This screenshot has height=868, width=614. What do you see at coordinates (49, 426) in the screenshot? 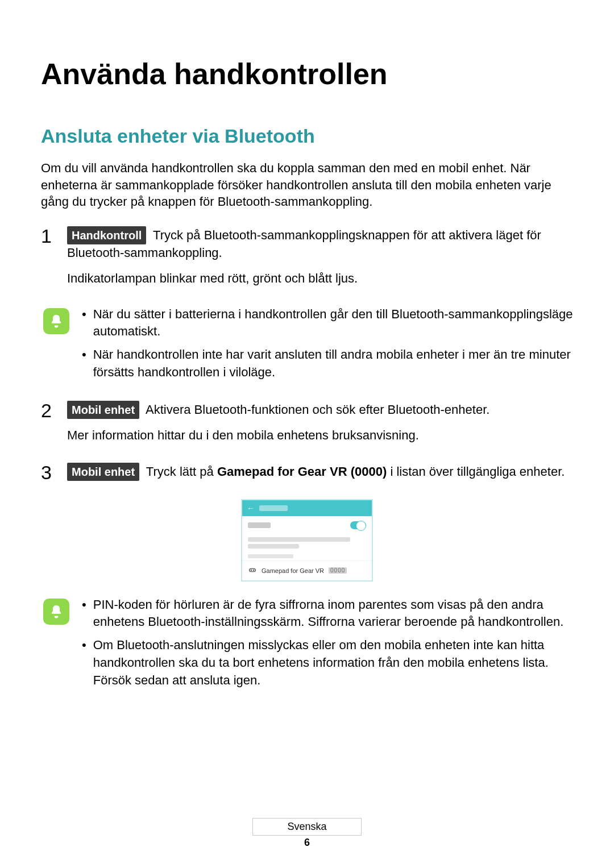
I see `step-number: 2` at bounding box center [49, 426].